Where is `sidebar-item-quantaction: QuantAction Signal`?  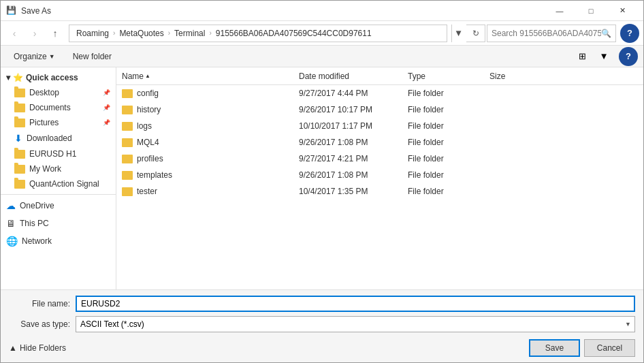
sidebar-item-quantaction: QuantAction Signal is located at coordinates (59, 184).